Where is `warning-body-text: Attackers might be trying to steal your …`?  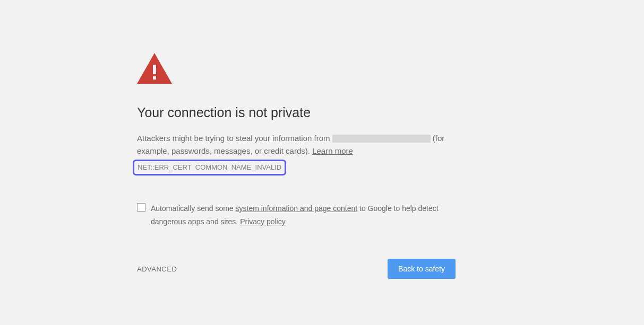
warning-body-text: Attackers might be trying to steal your … is located at coordinates (296, 145).